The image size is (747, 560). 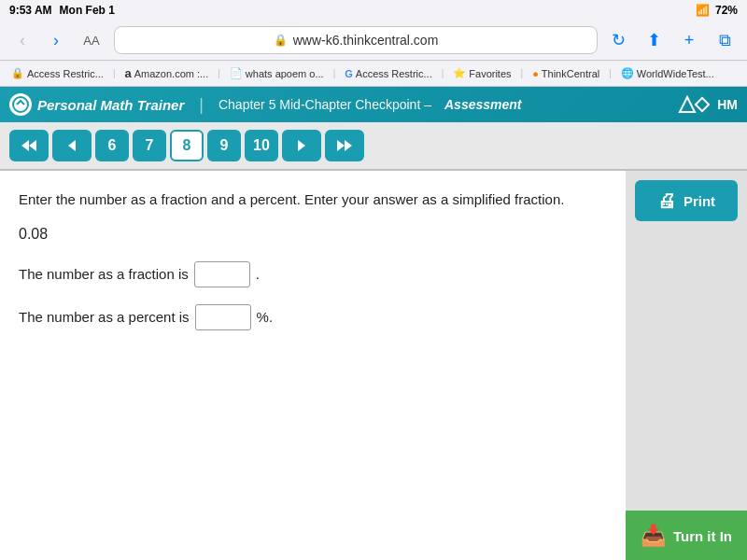 What do you see at coordinates (72, 146) in the screenshot?
I see `back-nav-button` at bounding box center [72, 146].